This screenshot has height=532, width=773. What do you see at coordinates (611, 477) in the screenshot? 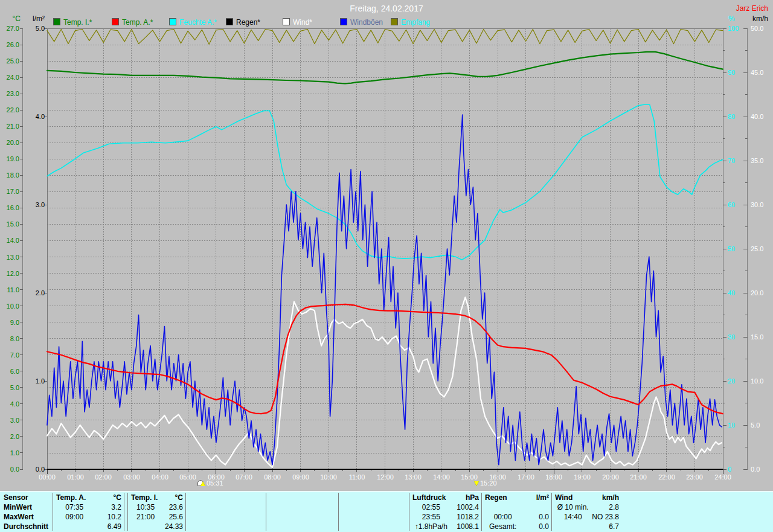
I see `x-tick-label: 20:00` at bounding box center [611, 477].